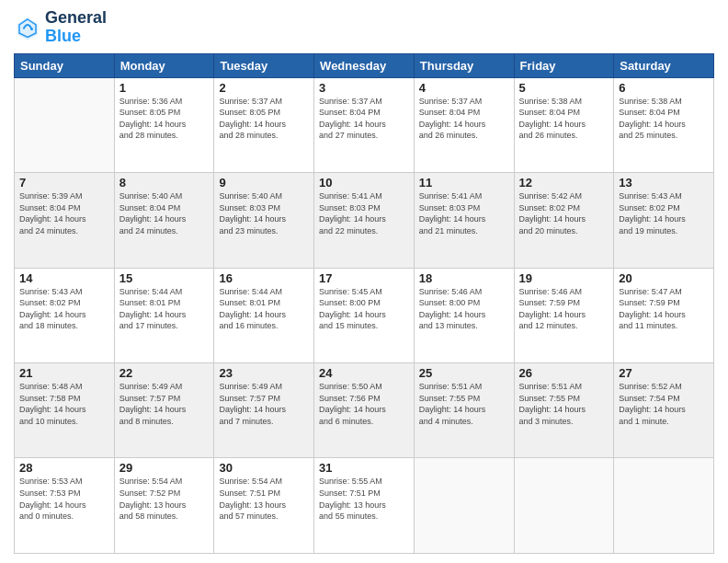 Image resolution: width=728 pixels, height=563 pixels. Describe the element at coordinates (364, 410) in the screenshot. I see `calendar-cell: 24Sunrise: 5:50 AM Sunset: 7:56 PM Dayli…` at that location.